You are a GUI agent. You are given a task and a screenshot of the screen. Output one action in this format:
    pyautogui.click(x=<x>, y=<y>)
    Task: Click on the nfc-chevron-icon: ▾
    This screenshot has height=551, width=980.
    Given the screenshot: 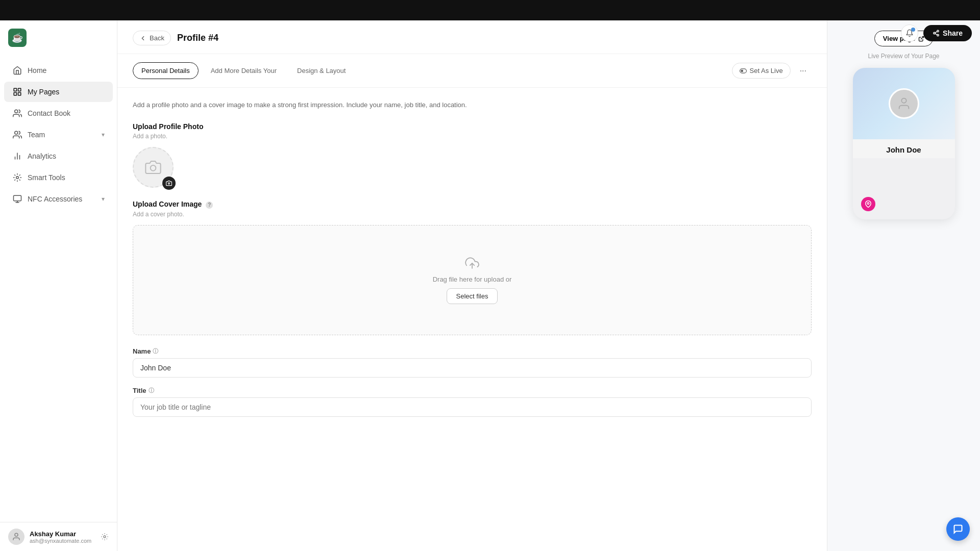 What is the action you would take?
    pyautogui.click(x=103, y=199)
    